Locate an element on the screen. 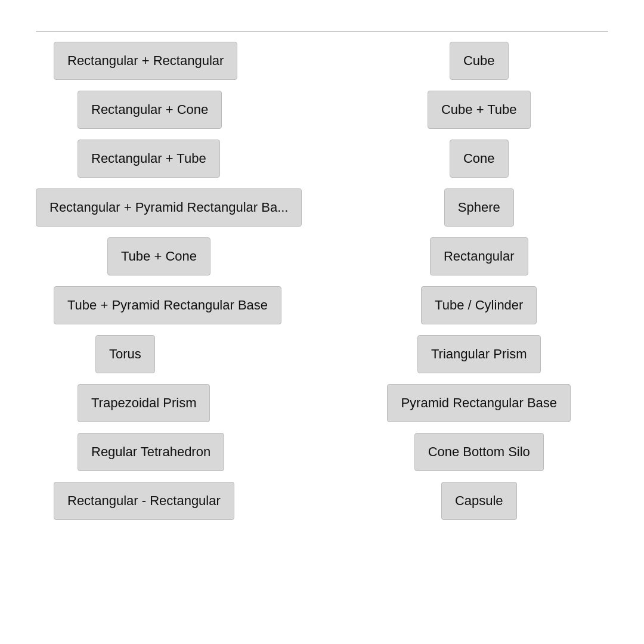 The height and width of the screenshot is (644, 644). right-item-4: Rectangular is located at coordinates (479, 256).